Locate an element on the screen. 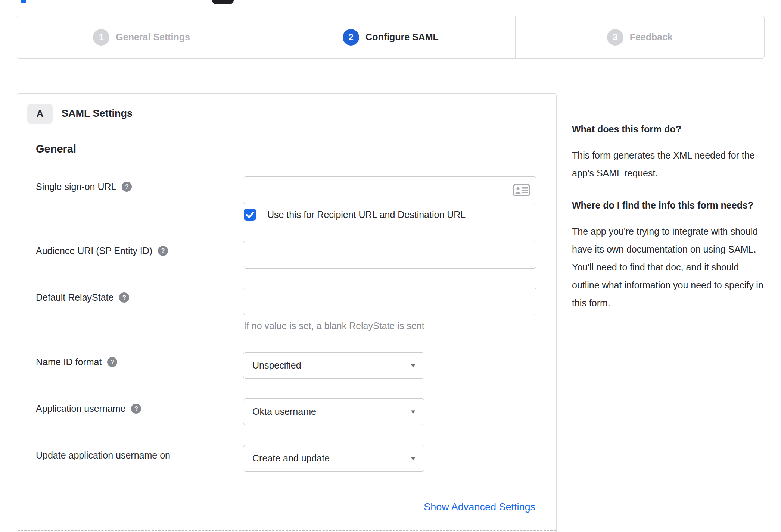 This screenshot has width=781, height=532. clipped-header-element is located at coordinates (223, 2).